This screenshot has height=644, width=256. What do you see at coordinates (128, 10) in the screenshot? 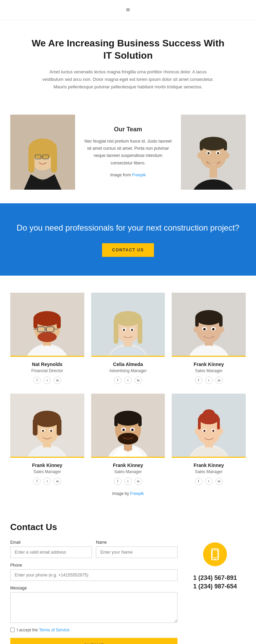
I see `menu-icon: ≡` at bounding box center [128, 10].